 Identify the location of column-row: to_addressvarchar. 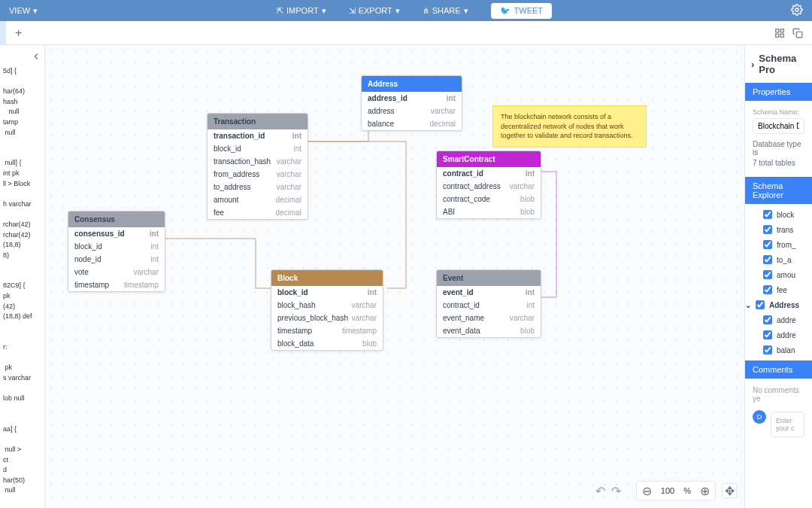
(257, 187).